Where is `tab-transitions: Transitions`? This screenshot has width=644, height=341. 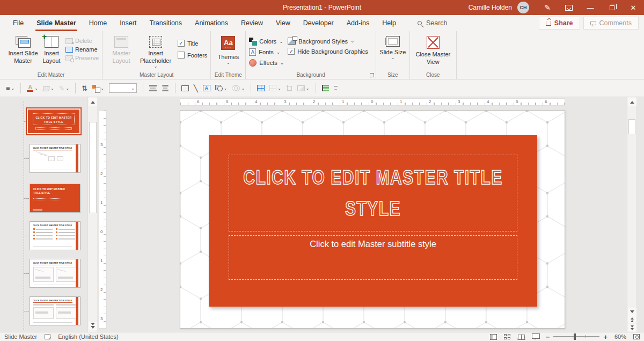
tab-transitions: Transitions is located at coordinates (165, 23).